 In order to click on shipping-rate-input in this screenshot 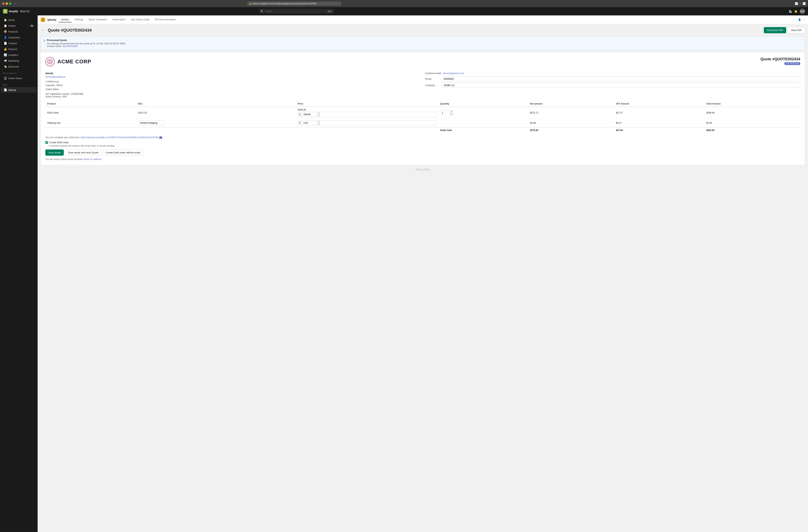, I will do `click(151, 123)`.